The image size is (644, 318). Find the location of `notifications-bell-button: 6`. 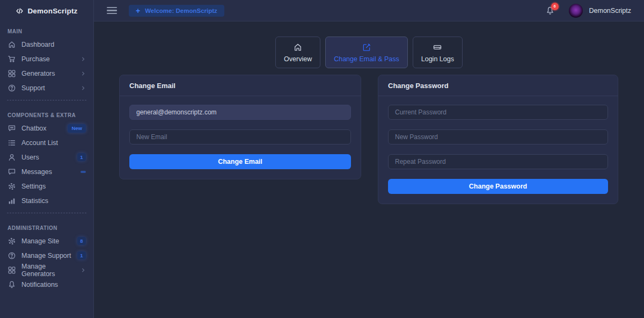

notifications-bell-button: 6 is located at coordinates (550, 11).